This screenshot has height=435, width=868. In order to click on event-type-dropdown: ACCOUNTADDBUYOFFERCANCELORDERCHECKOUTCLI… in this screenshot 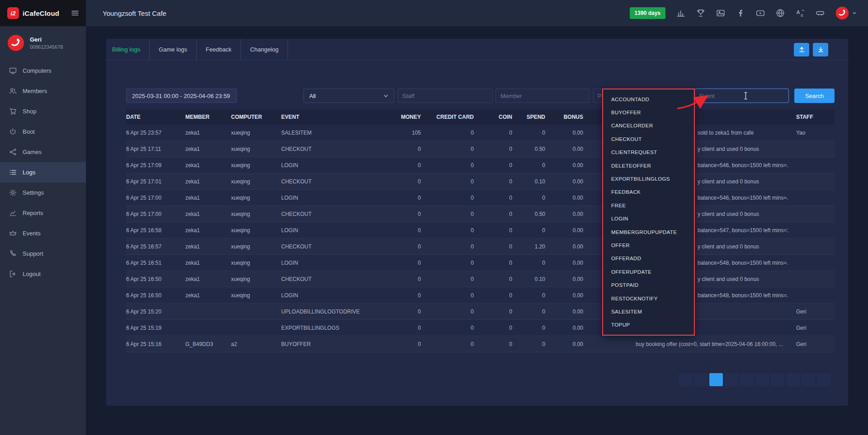, I will do `click(648, 212)`.